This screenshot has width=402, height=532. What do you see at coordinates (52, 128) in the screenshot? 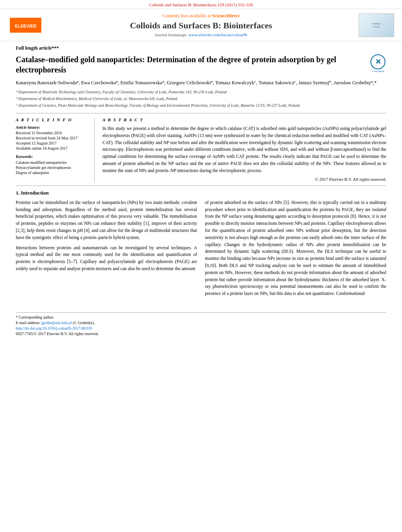
I see `history-heading: Article history:` at bounding box center [52, 128].